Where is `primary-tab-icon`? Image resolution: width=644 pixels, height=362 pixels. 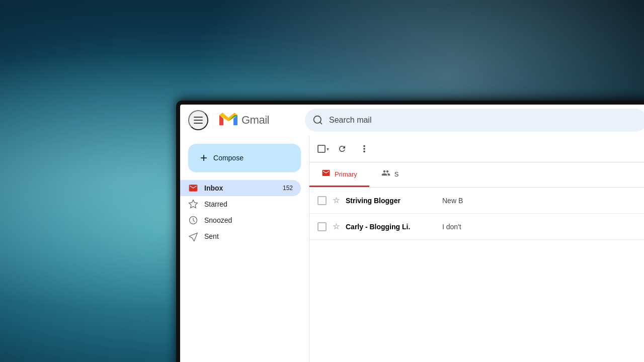 primary-tab-icon is located at coordinates (326, 174).